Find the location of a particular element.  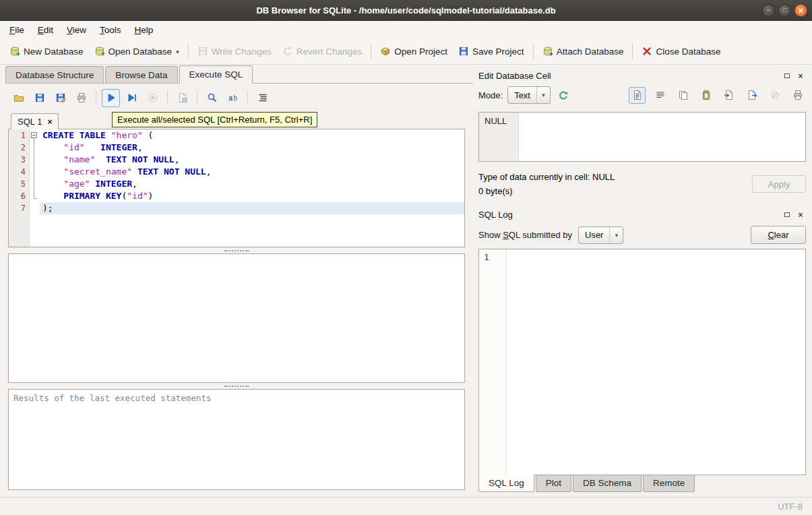

toolbar-button-label: Close Database is located at coordinates (688, 51).